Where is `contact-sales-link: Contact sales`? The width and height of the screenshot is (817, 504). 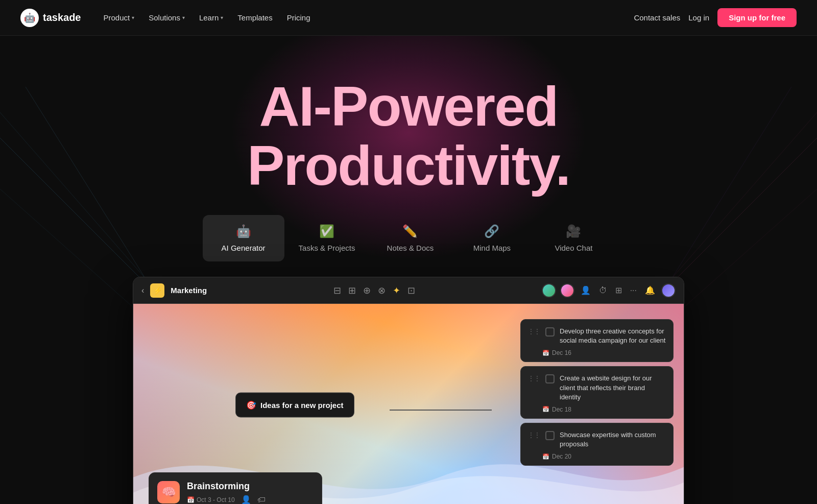 contact-sales-link: Contact sales is located at coordinates (657, 17).